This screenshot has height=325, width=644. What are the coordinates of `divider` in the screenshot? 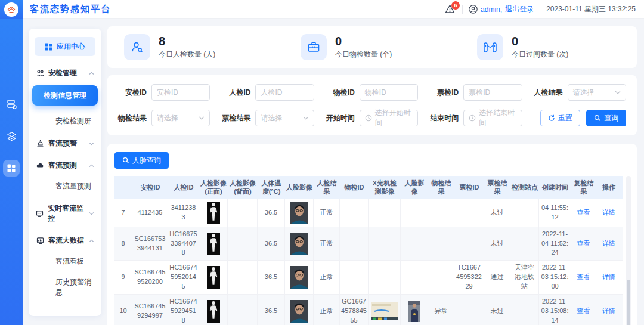 It's located at (463, 10).